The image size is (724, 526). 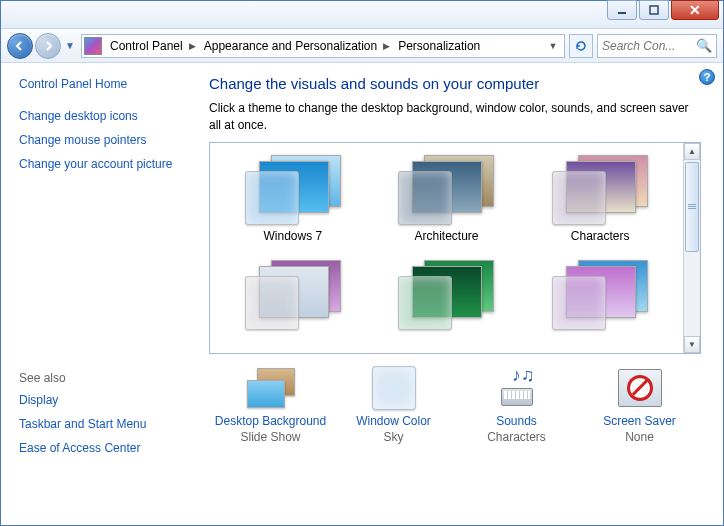 What do you see at coordinates (292, 236) in the screenshot?
I see `theme-label: Windows 7` at bounding box center [292, 236].